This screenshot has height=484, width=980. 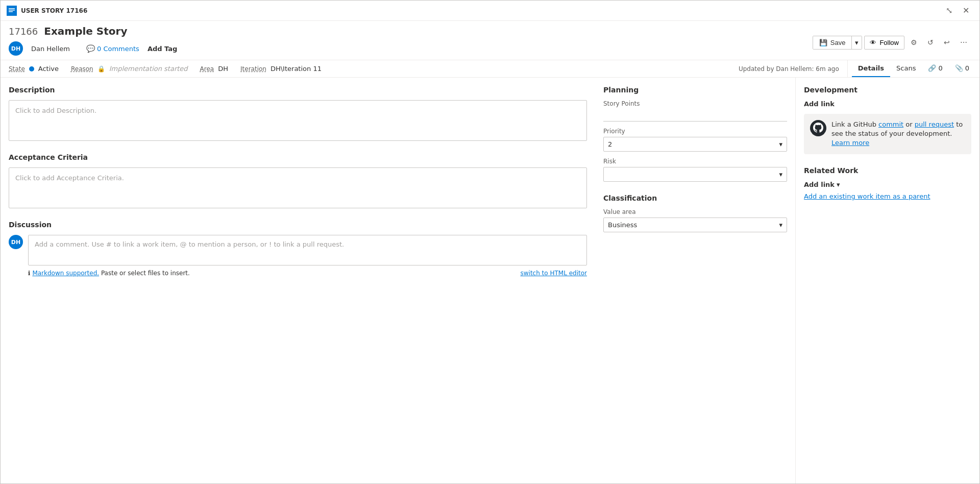 What do you see at coordinates (695, 115) in the screenshot?
I see `story-points-input` at bounding box center [695, 115].